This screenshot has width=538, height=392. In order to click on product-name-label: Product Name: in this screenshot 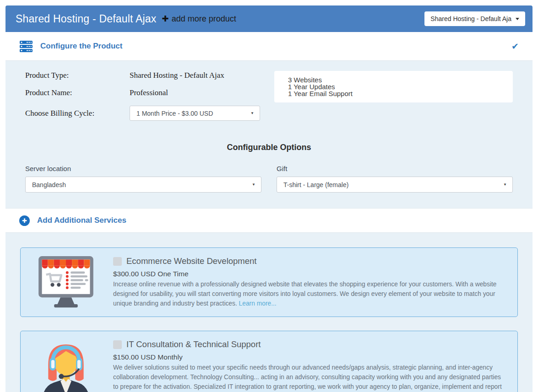, I will do `click(77, 93)`.